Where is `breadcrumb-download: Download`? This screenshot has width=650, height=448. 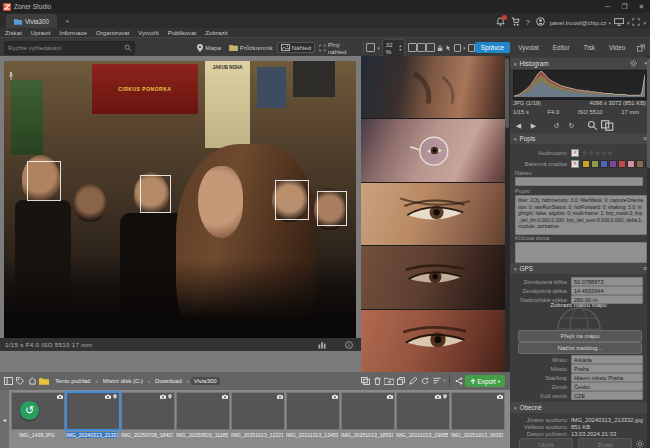 breadcrumb-download: Download is located at coordinates (168, 381).